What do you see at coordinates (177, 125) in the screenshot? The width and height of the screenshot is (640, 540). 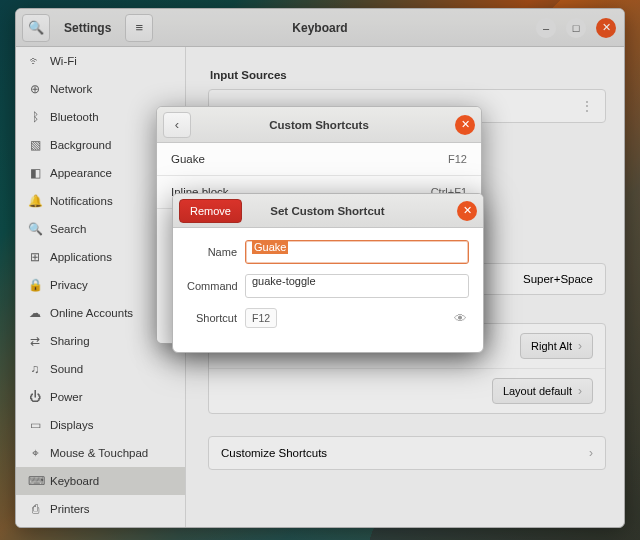 I see `back-button: ‹` at bounding box center [177, 125].